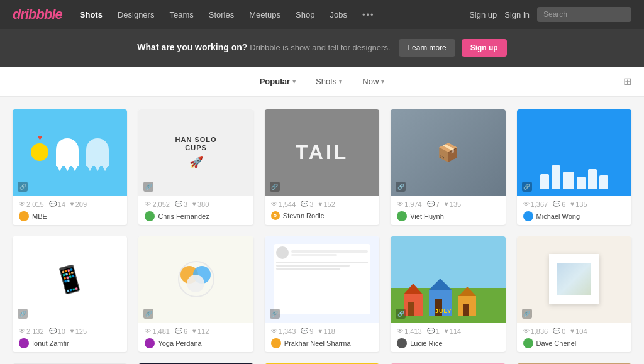 The width and height of the screenshot is (644, 364). I want to click on views-stat: 👁 1,544, so click(284, 204).